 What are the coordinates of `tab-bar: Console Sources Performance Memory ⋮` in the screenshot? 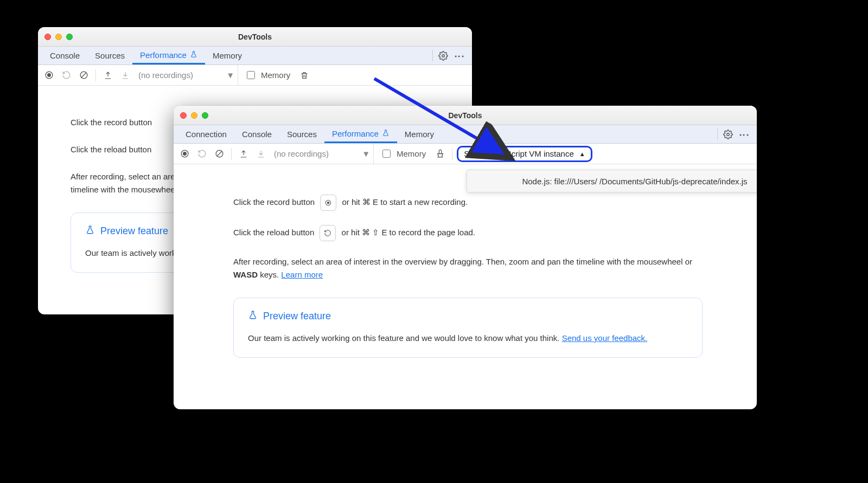 It's located at (255, 56).